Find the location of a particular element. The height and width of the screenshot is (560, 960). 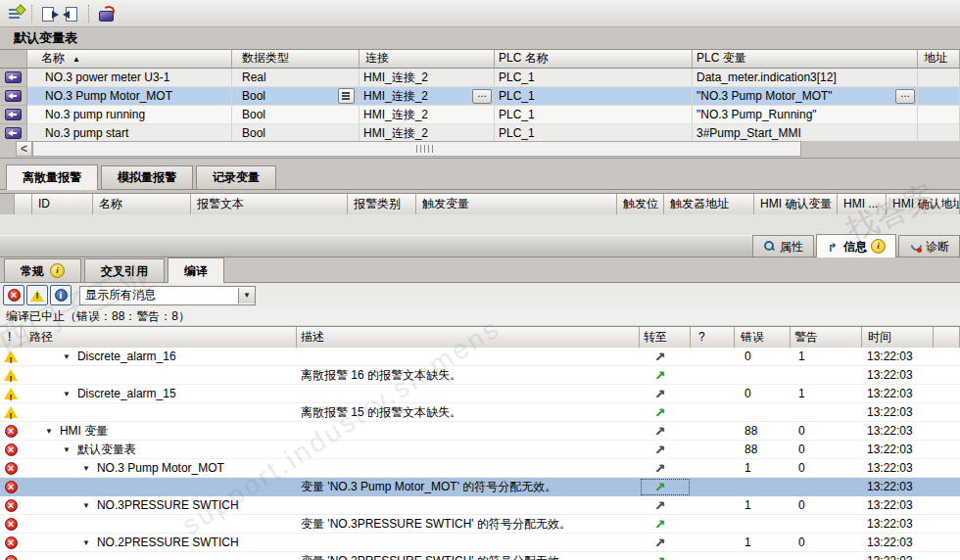

insert-object-button is located at coordinates (16, 14).